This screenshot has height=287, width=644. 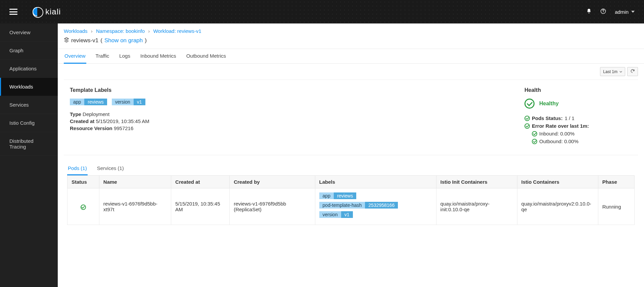 What do you see at coordinates (381, 205) in the screenshot?
I see `label-value: 2532958166` at bounding box center [381, 205].